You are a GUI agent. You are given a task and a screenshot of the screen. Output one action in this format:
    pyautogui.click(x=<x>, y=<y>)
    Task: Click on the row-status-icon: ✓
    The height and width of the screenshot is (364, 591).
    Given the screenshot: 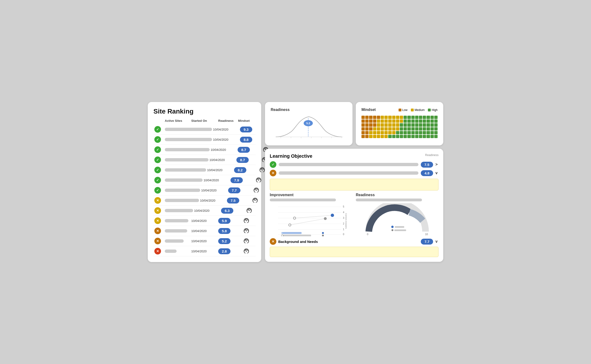 What is the action you would take?
    pyautogui.click(x=158, y=150)
    